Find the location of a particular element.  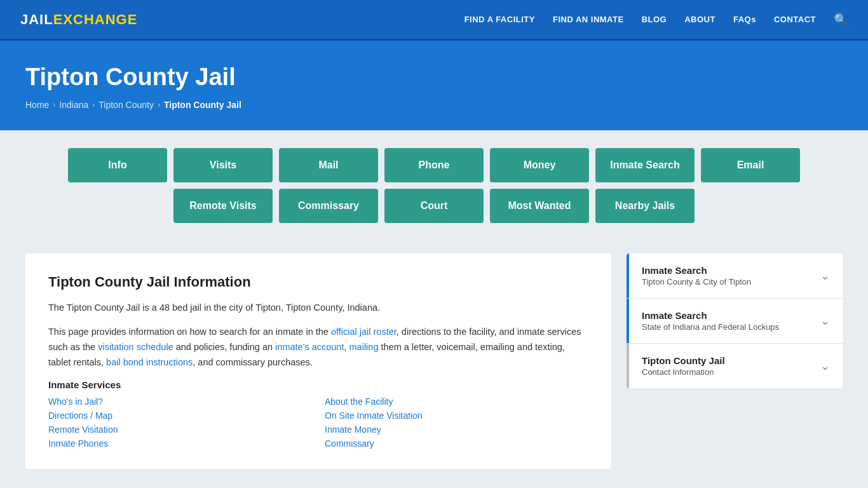

chevron-down-icon-3: ⌄ is located at coordinates (825, 366).